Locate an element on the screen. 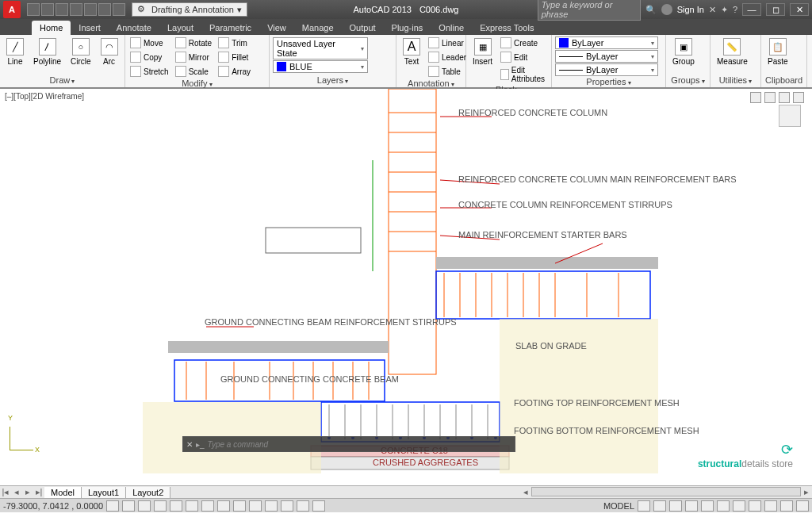 The width and height of the screenshot is (812, 525). qat-save-icon is located at coordinates (62, 10).